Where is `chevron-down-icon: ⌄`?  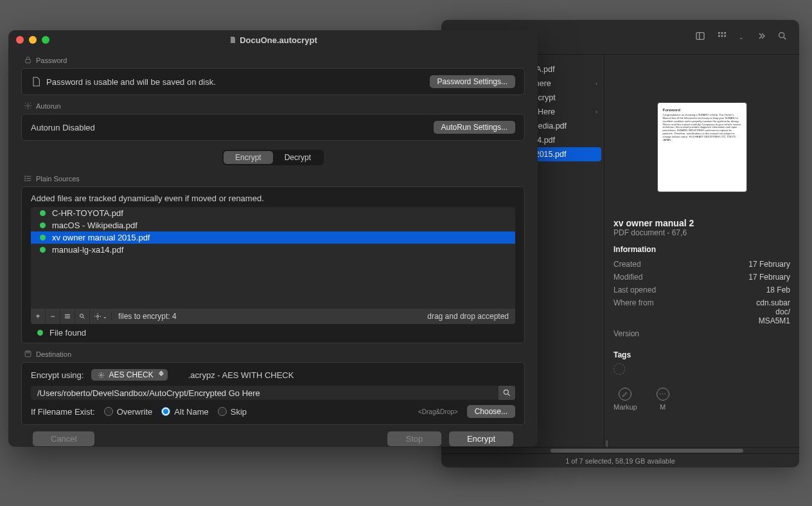 chevron-down-icon: ⌄ is located at coordinates (741, 37).